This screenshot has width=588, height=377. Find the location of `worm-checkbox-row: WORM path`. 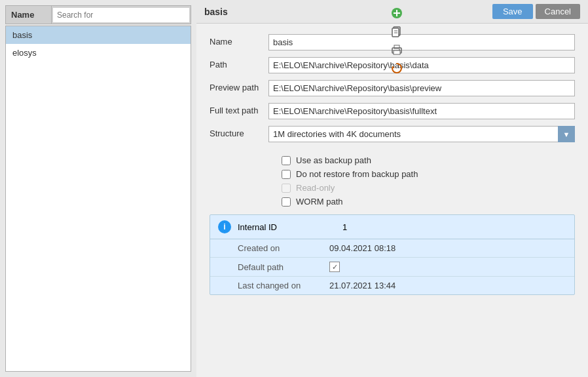

worm-checkbox-row: WORM path is located at coordinates (428, 202).